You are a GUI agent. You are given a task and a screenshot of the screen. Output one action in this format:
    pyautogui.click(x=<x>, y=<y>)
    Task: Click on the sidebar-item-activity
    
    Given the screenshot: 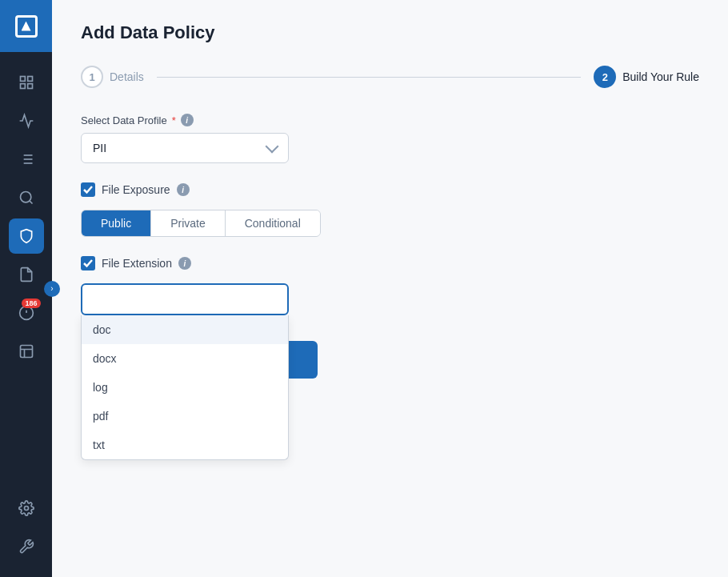 What is the action you would take?
    pyautogui.click(x=26, y=121)
    